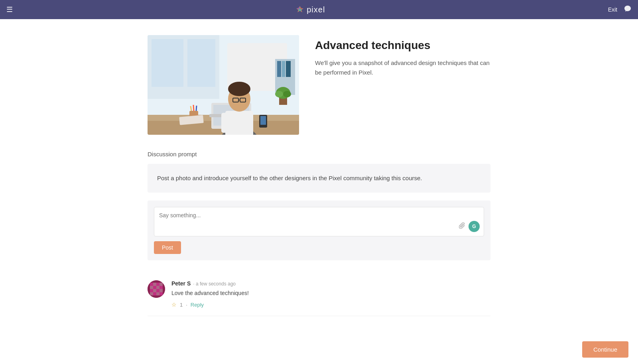 The height and width of the screenshot is (364, 638). Describe the element at coordinates (469, 226) in the screenshot. I see `post-input-icons: G` at that location.